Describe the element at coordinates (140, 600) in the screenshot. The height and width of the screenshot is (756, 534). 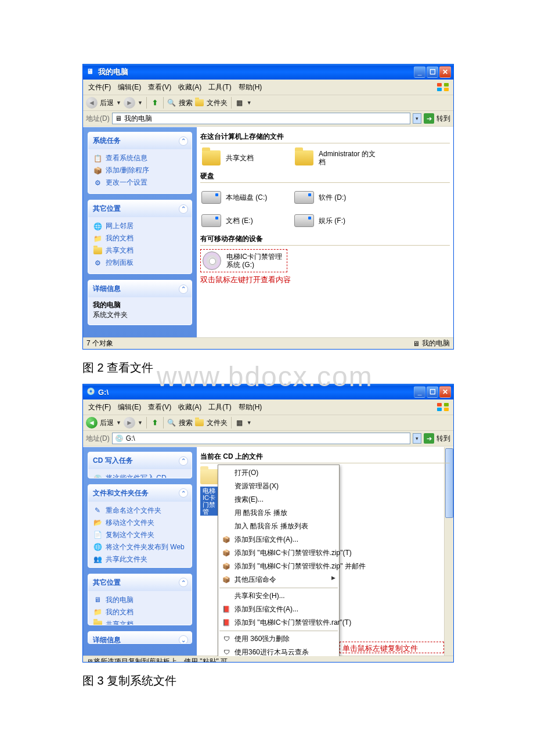
I see `link-my-computer: 🖥我的电脑` at that location.